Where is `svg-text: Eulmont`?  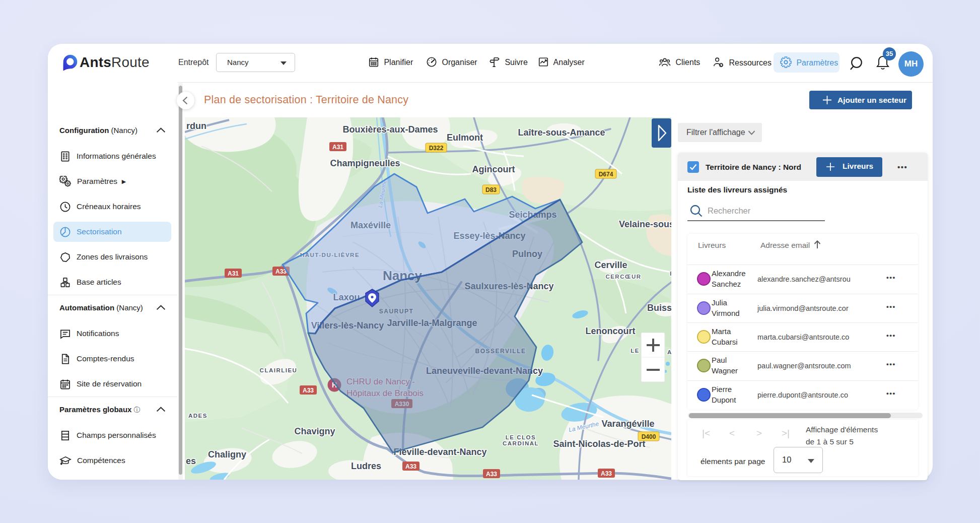 svg-text: Eulmont is located at coordinates (465, 138).